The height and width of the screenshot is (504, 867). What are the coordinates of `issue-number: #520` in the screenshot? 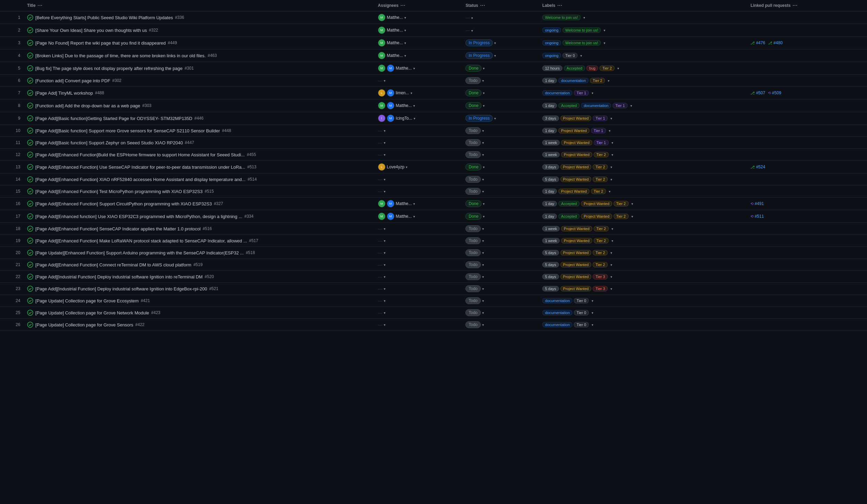 It's located at (209, 277).